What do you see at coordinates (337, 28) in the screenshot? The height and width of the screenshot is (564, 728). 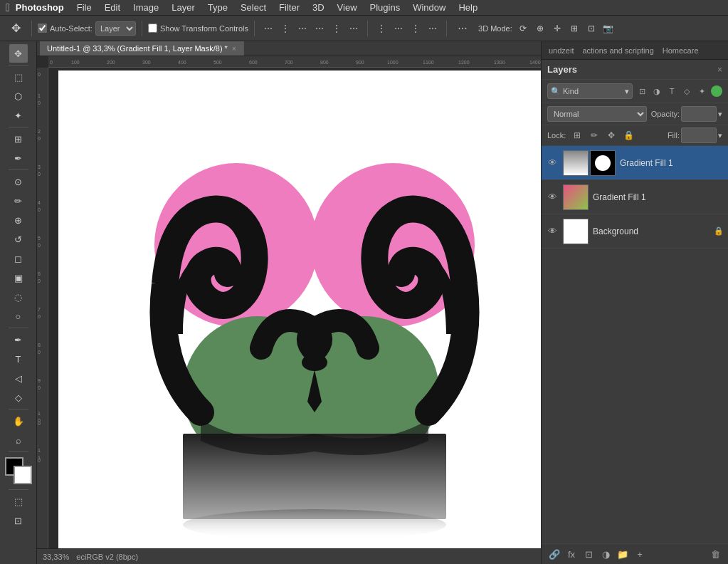 I see `align-center-v-btn: ⋮` at bounding box center [337, 28].